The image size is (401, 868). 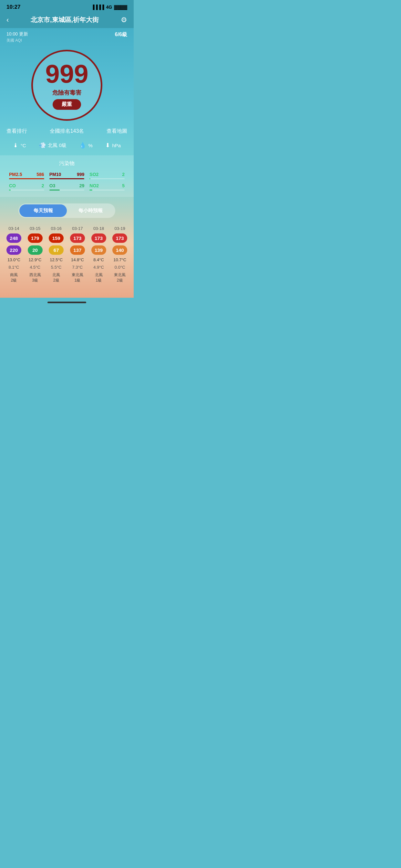 What do you see at coordinates (67, 84) in the screenshot?
I see `aqi-circle-container: 999 危險有毒害 嚴重` at bounding box center [67, 84].